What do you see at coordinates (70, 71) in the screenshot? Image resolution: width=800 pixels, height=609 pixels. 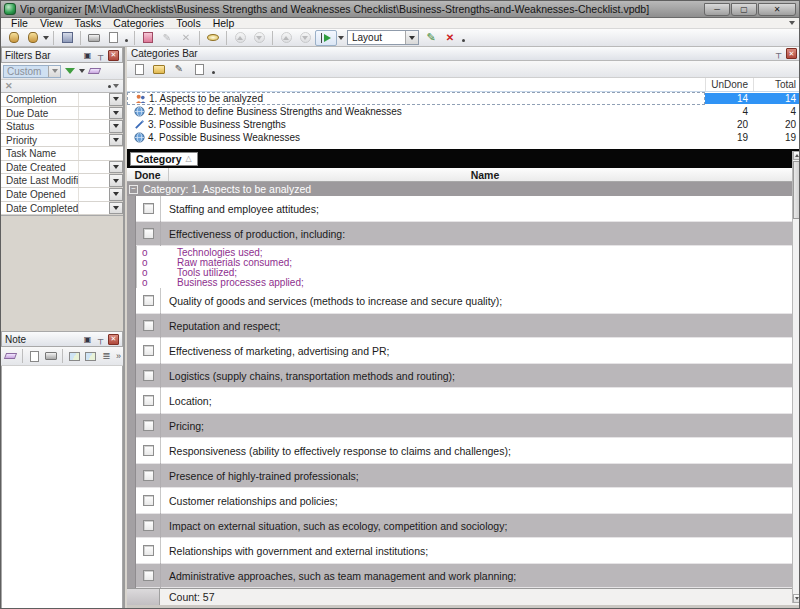 I see `apply-filter-icon` at bounding box center [70, 71].